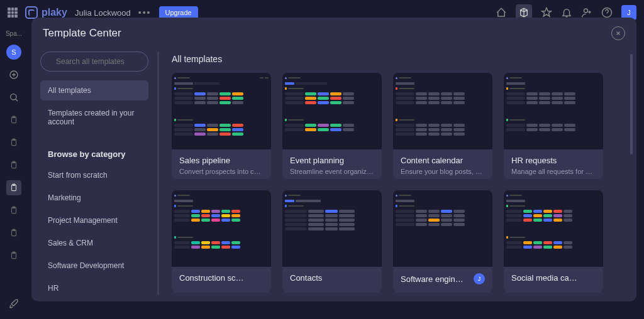  I want to click on username: Julia Lockwood, so click(103, 13).